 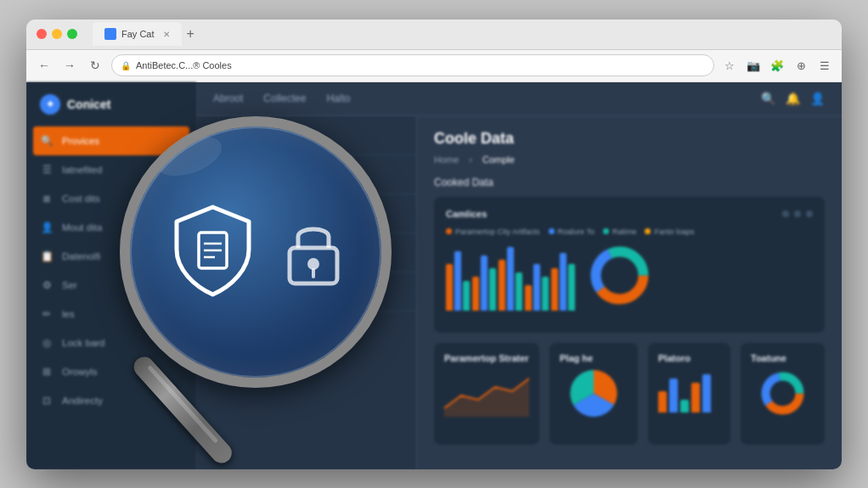 What do you see at coordinates (793, 98) in the screenshot?
I see `bell-action-button: 🔔` at bounding box center [793, 98].